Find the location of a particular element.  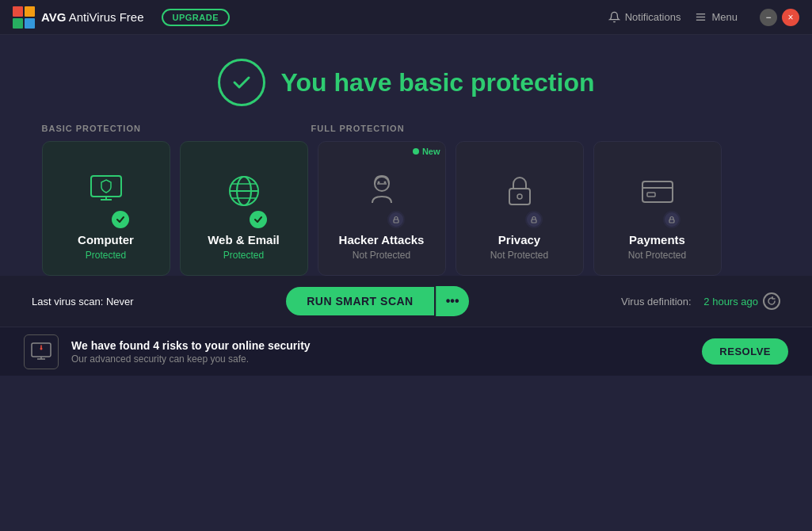

alert-monitor-icon is located at coordinates (41, 352).